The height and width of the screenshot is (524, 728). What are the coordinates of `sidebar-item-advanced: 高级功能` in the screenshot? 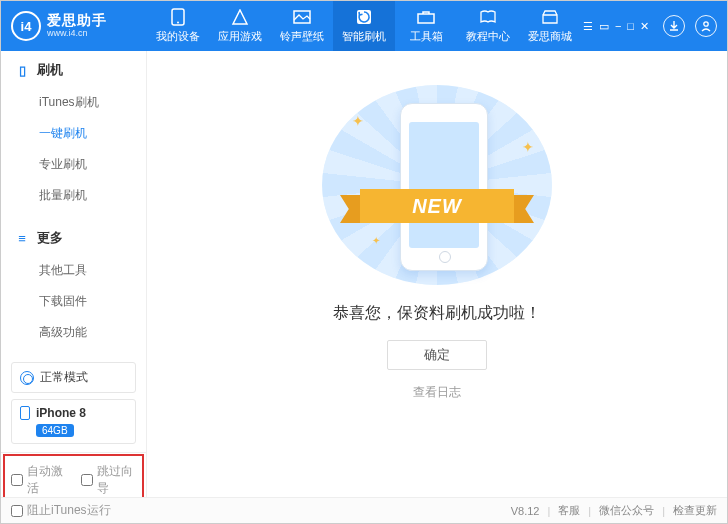 It's located at (74, 332).